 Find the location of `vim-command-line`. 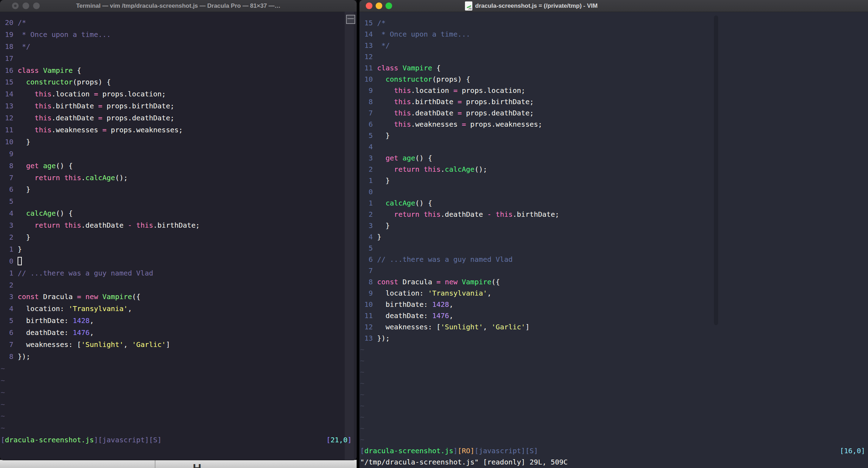

vim-command-line is located at coordinates (179, 452).